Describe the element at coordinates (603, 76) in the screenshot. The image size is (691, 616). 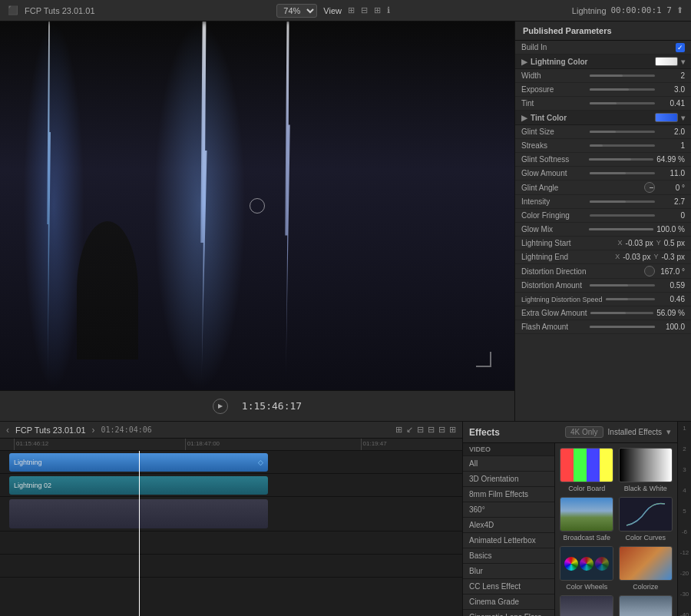
I see `param-row-width: Width 2` at that location.